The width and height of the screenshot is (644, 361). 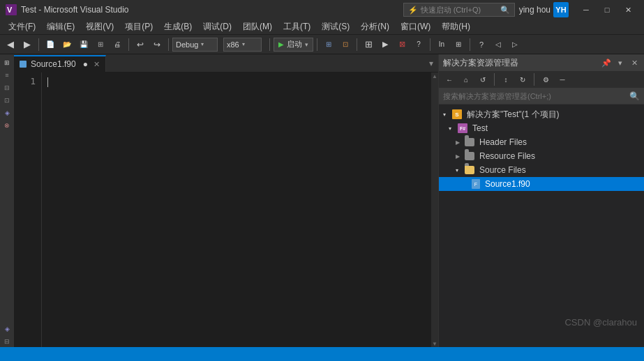 What do you see at coordinates (523, 79) in the screenshot?
I see `se-btn-filter: ↻` at bounding box center [523, 79].